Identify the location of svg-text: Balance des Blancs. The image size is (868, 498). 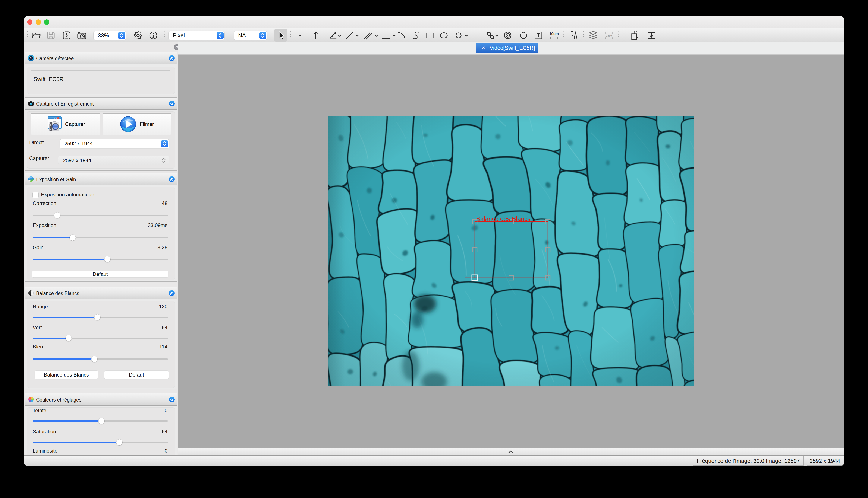
(503, 219).